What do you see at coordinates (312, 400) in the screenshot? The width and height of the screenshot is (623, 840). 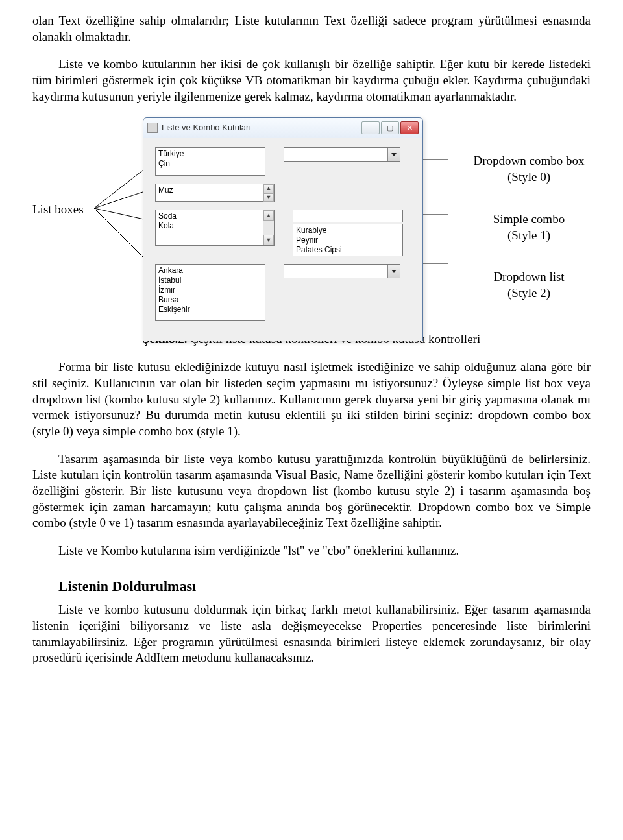 I see `paragraph-3: Forma bir liste kutusu eklediğinizde kut…` at bounding box center [312, 400].